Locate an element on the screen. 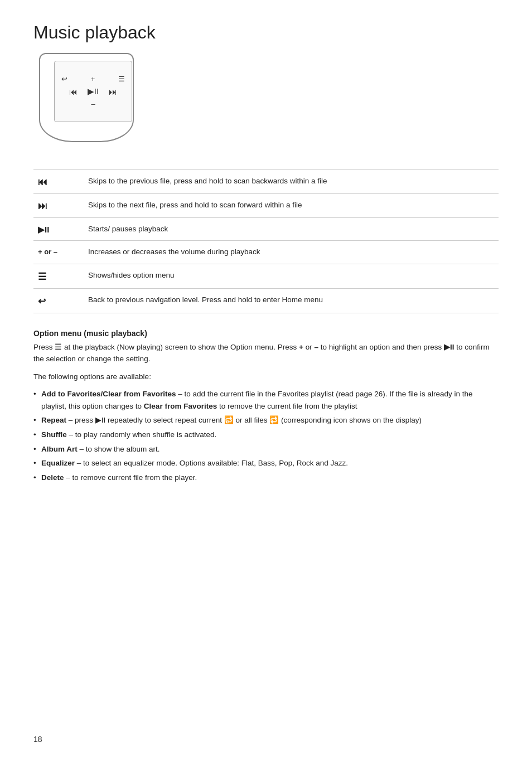  table-row: ☰ Shows/hides option menu is located at coordinates (266, 276).